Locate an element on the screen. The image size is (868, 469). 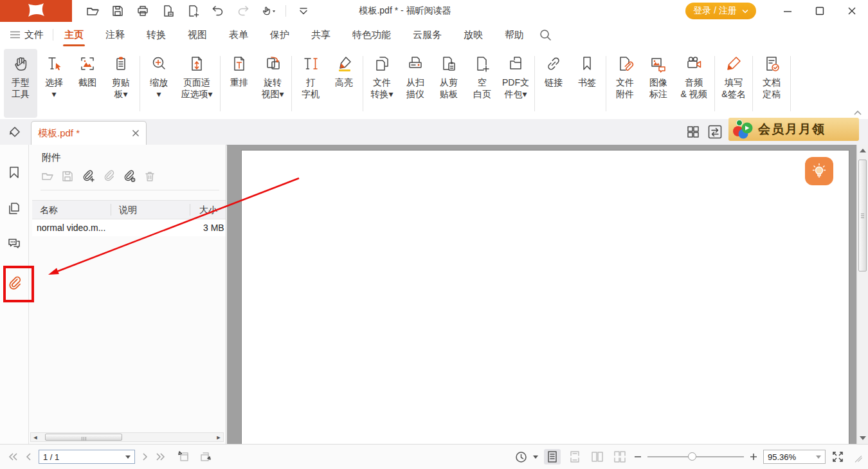
zoom-slider-thumb is located at coordinates (692, 457).